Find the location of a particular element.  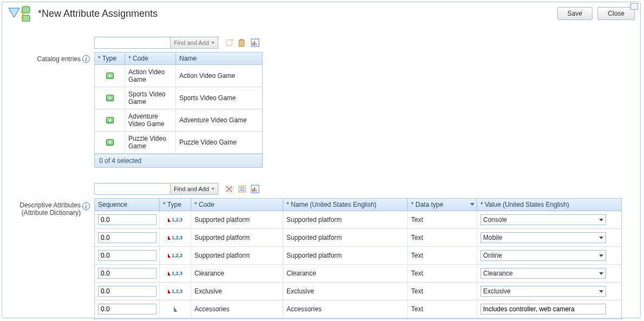

attributes-find-add-button: Find and Add is located at coordinates (194, 189).